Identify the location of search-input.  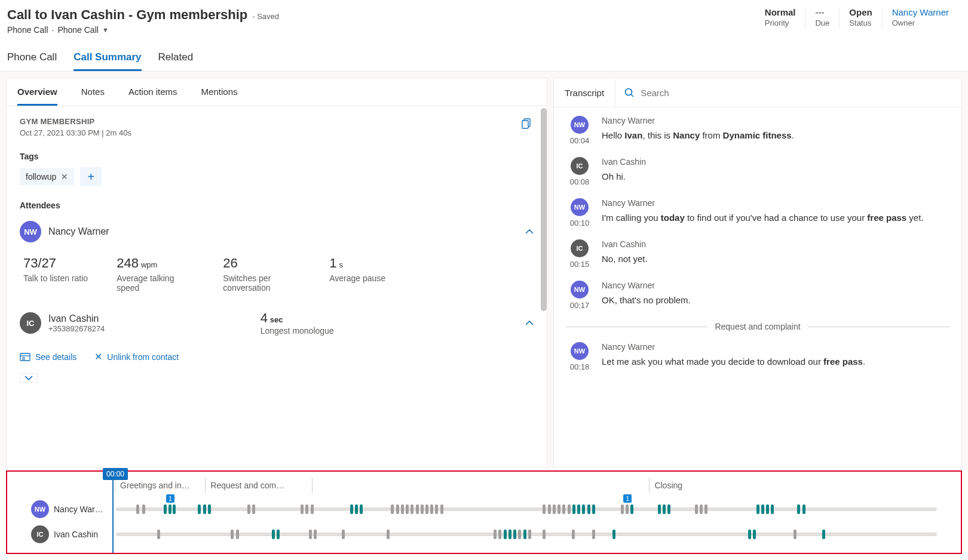
(797, 93).